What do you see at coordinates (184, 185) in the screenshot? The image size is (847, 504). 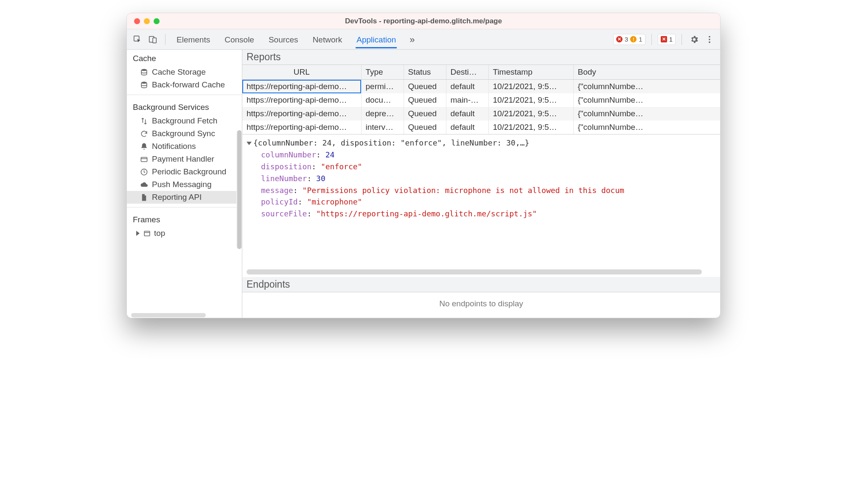 I see `sidebar-item-push-messaging: Push Messaging` at bounding box center [184, 185].